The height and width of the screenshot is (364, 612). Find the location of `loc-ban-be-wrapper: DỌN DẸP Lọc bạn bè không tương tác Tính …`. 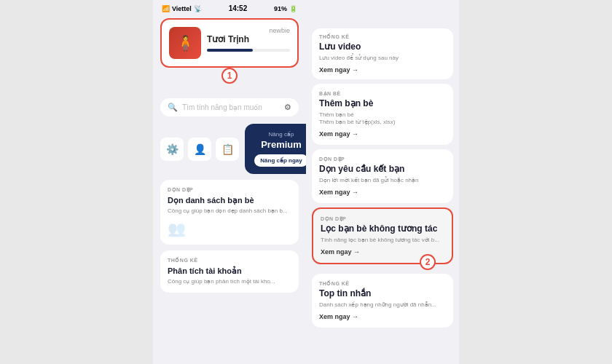

loc-ban-be-wrapper: DỌN DẸP Lọc bạn bè không tương tác Tính … is located at coordinates (382, 236).